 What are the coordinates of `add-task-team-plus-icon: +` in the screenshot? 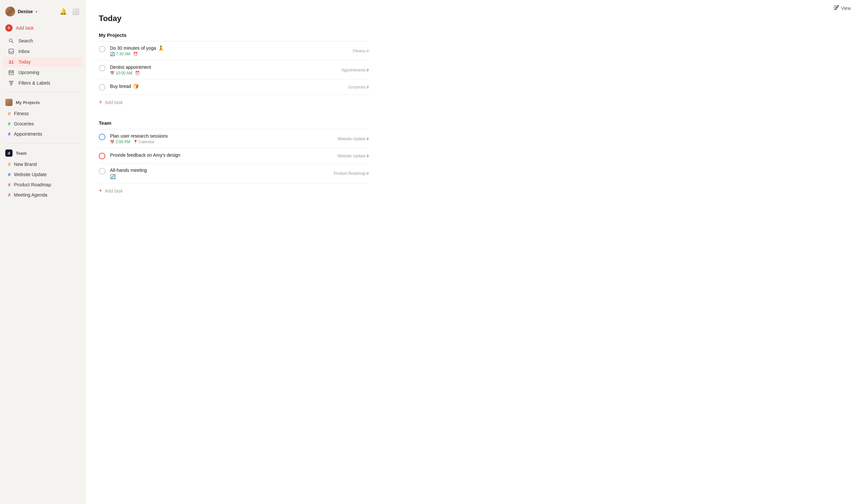 It's located at (101, 191).